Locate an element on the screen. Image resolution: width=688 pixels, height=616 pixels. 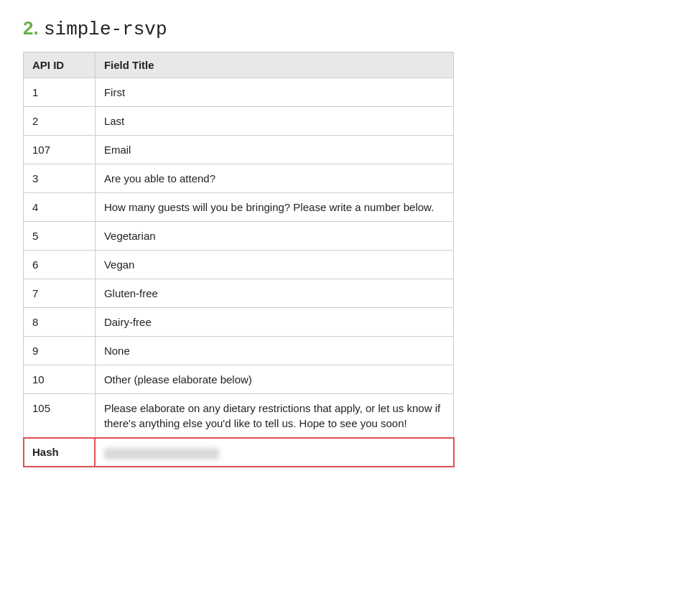
page-title: 2. simple-rsvp is located at coordinates (344, 29).